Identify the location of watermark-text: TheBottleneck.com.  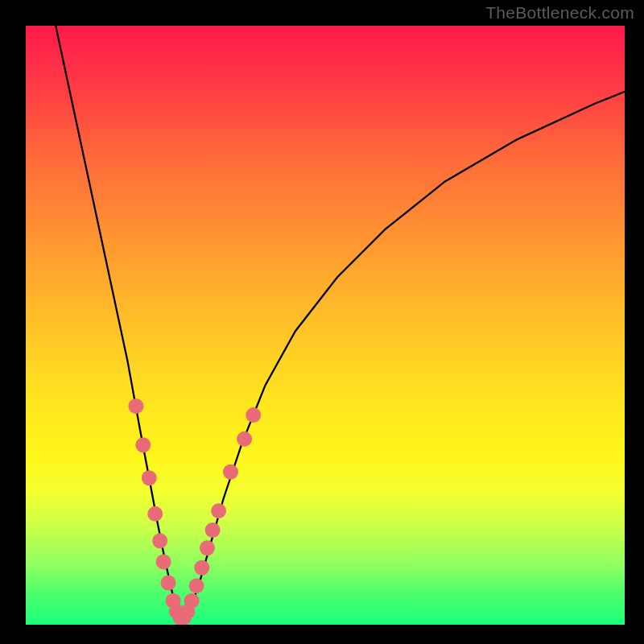
(560, 13).